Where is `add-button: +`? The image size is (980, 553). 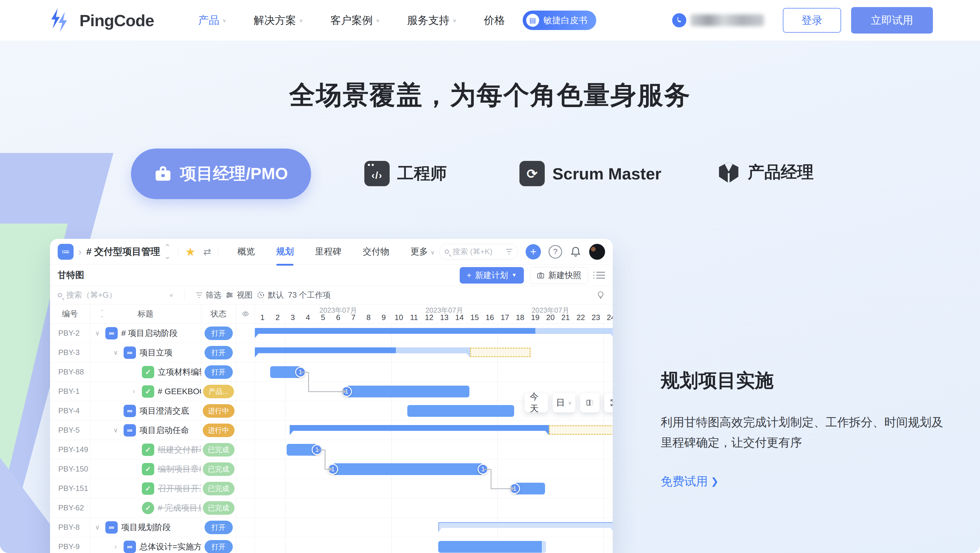 add-button: + is located at coordinates (533, 252).